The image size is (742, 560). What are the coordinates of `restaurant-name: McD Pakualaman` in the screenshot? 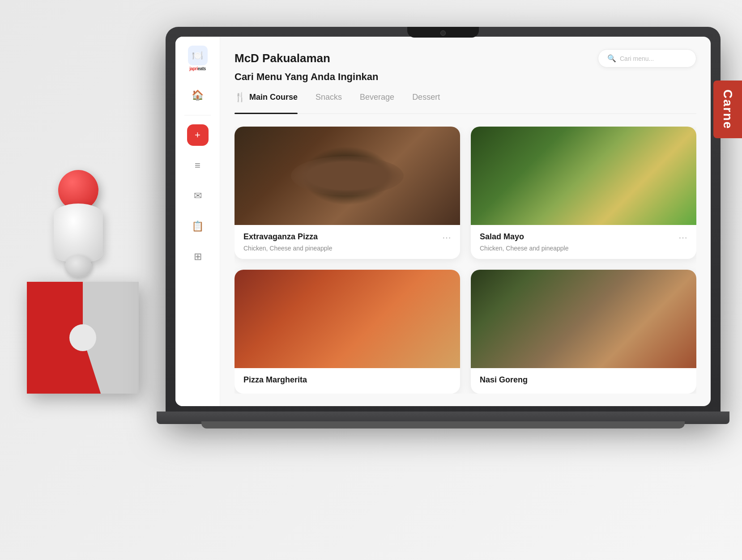 It's located at (282, 58).